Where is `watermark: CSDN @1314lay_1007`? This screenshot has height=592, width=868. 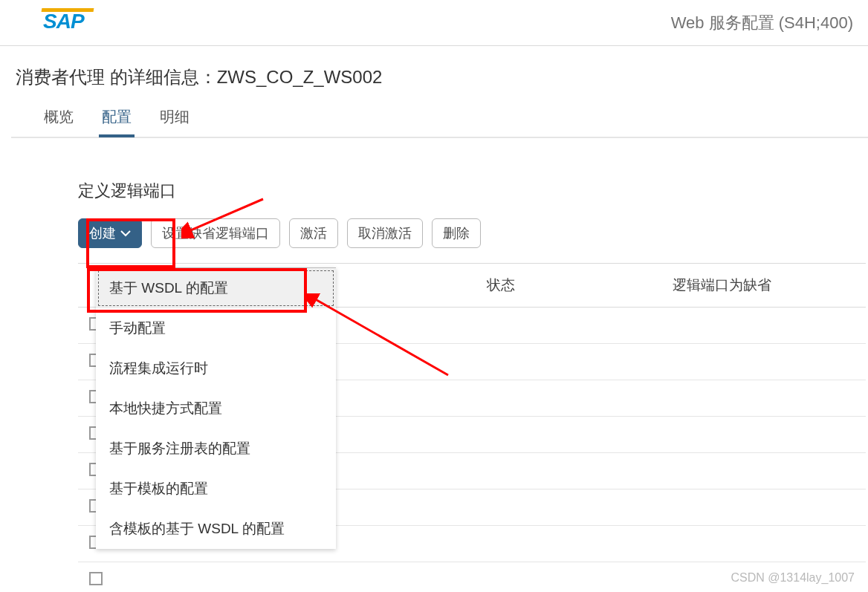 watermark: CSDN @1314lay_1007 is located at coordinates (792, 578).